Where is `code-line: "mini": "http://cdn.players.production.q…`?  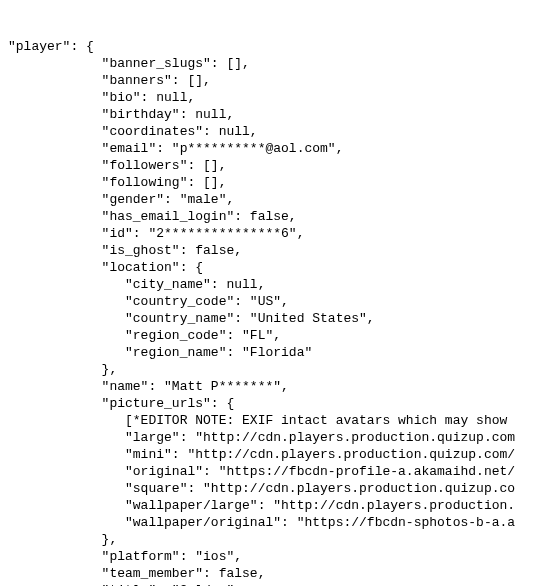
code-line: "mini": "http://cdn.players.production.q… is located at coordinates (270, 454).